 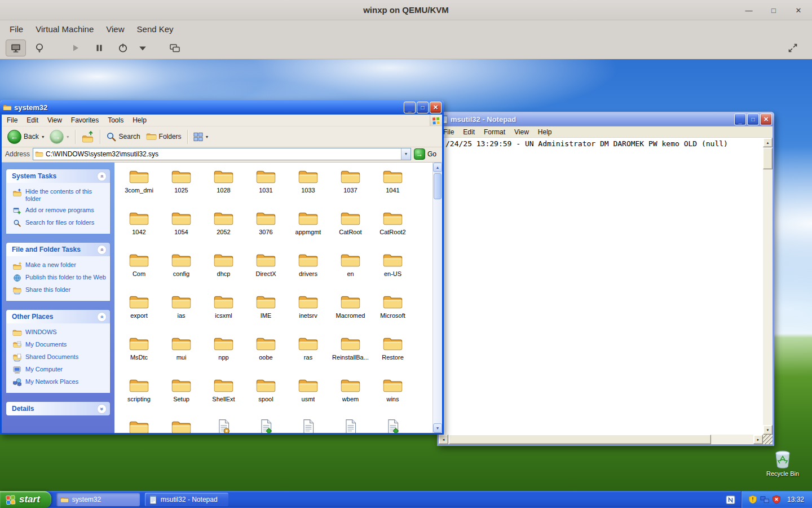 What do you see at coordinates (26, 137) in the screenshot?
I see `back-button: ← Back ▼` at bounding box center [26, 137].